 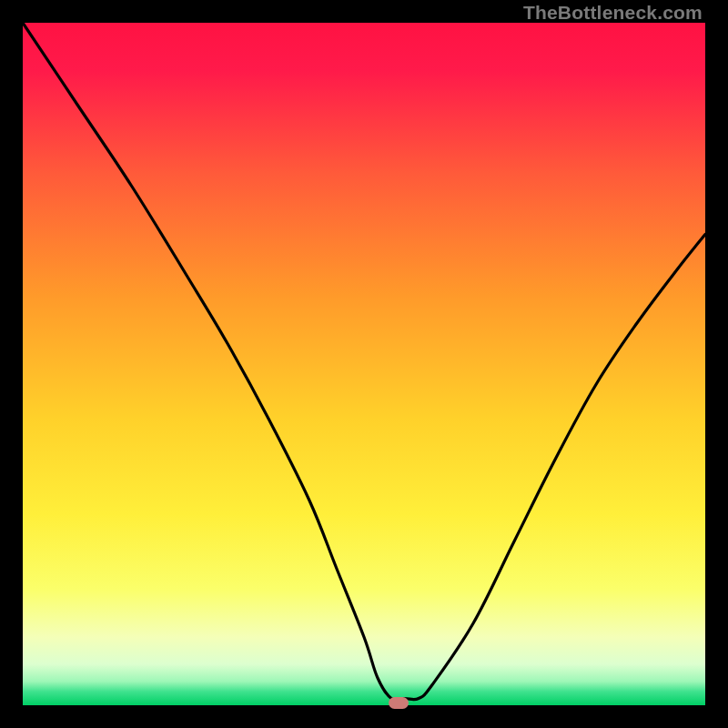 I want to click on minimum-marker, so click(x=399, y=703).